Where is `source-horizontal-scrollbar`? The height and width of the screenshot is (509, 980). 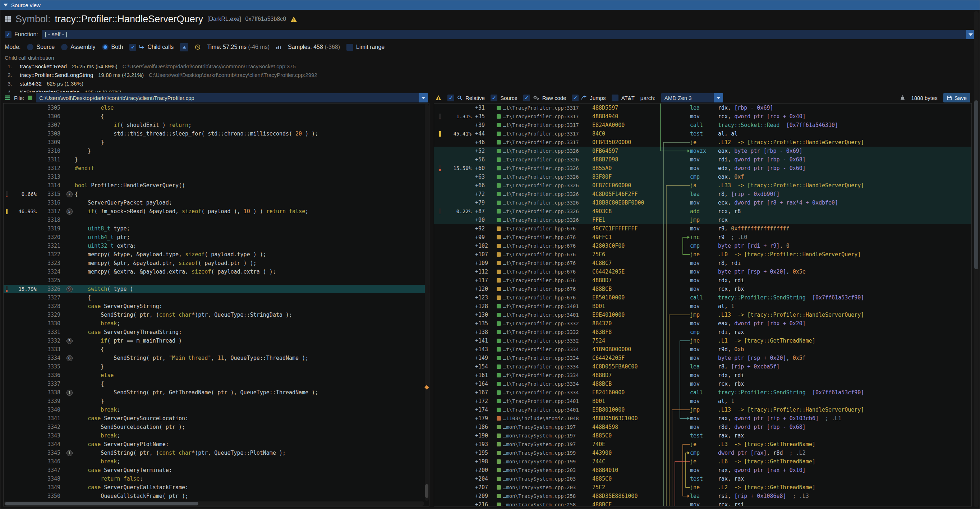
source-horizontal-scrollbar is located at coordinates (214, 504).